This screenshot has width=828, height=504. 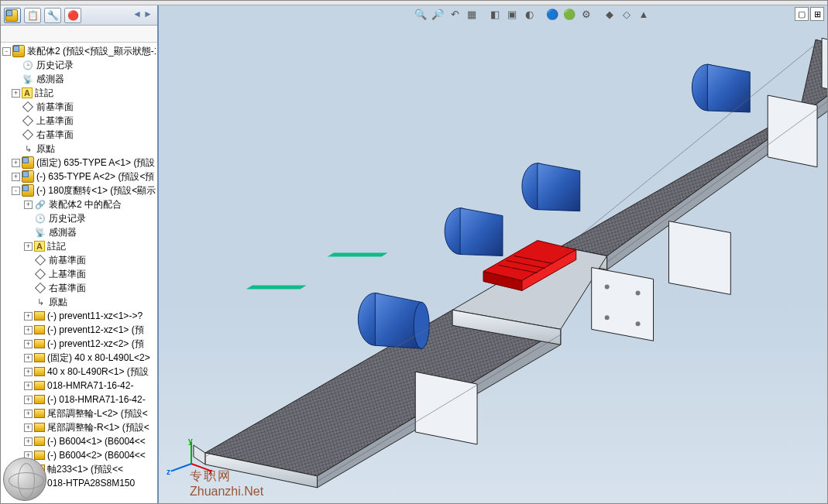 I want to click on tree-node: +(-) prevent11-xz<1>->?, so click(x=79, y=316).